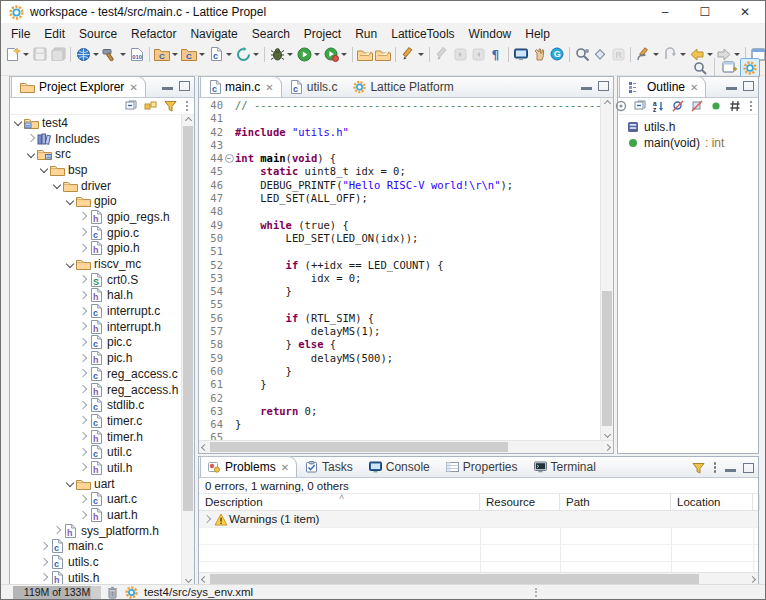  Describe the element at coordinates (604, 86) in the screenshot. I see `maximize-editor-icon` at that location.